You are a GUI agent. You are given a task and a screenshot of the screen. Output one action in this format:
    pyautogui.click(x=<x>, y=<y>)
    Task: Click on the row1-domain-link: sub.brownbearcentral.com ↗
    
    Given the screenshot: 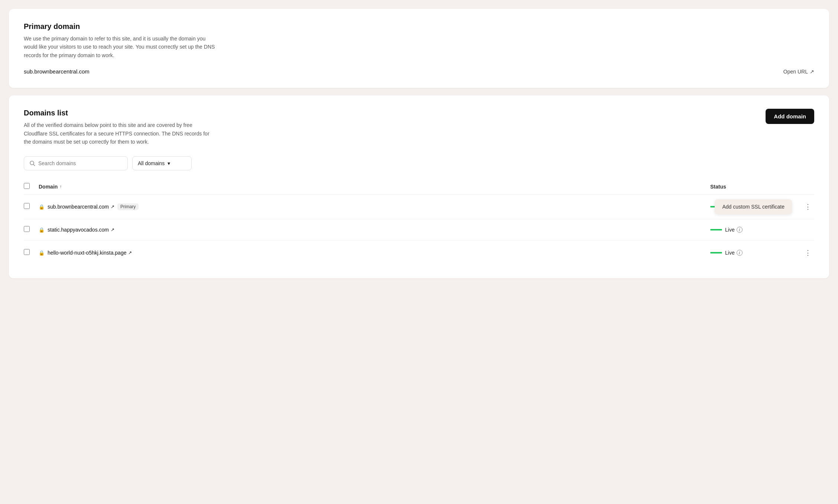 What is the action you would take?
    pyautogui.click(x=81, y=207)
    